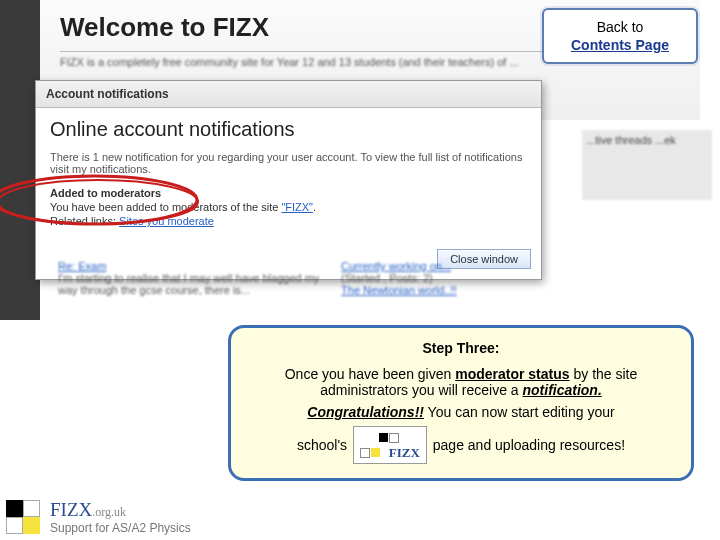 This screenshot has width=720, height=540. I want to click on sites-you-moderate-link: Sites you moderate, so click(166, 221).